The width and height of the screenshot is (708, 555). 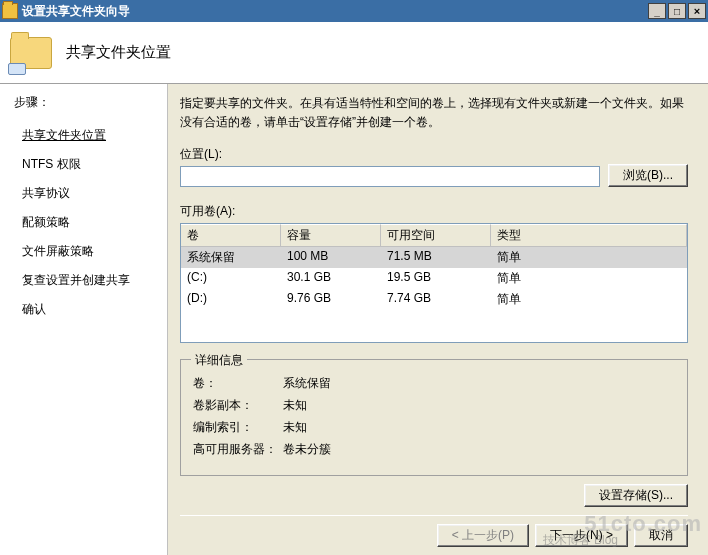 I want to click on minimize-button: _, so click(x=657, y=11).